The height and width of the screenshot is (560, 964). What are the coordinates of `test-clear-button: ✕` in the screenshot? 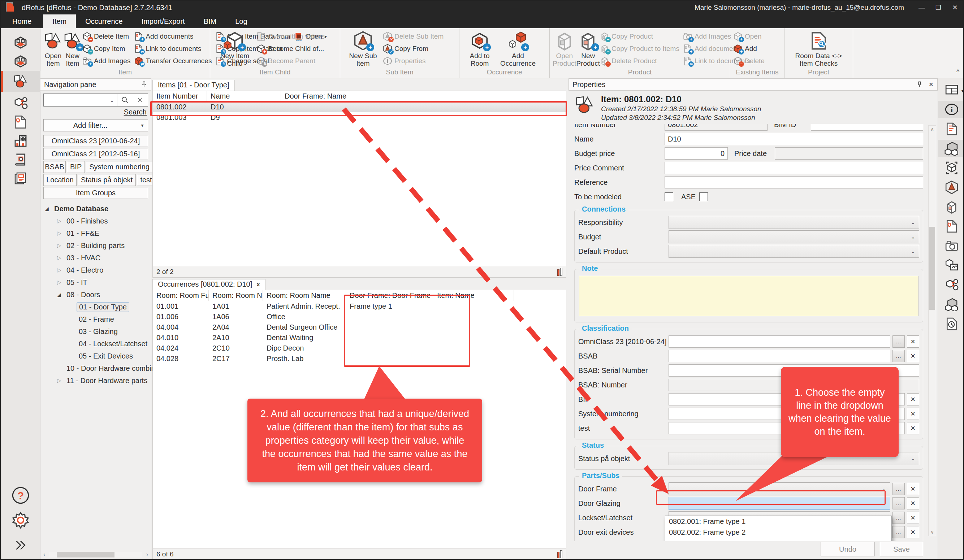 It's located at (913, 428).